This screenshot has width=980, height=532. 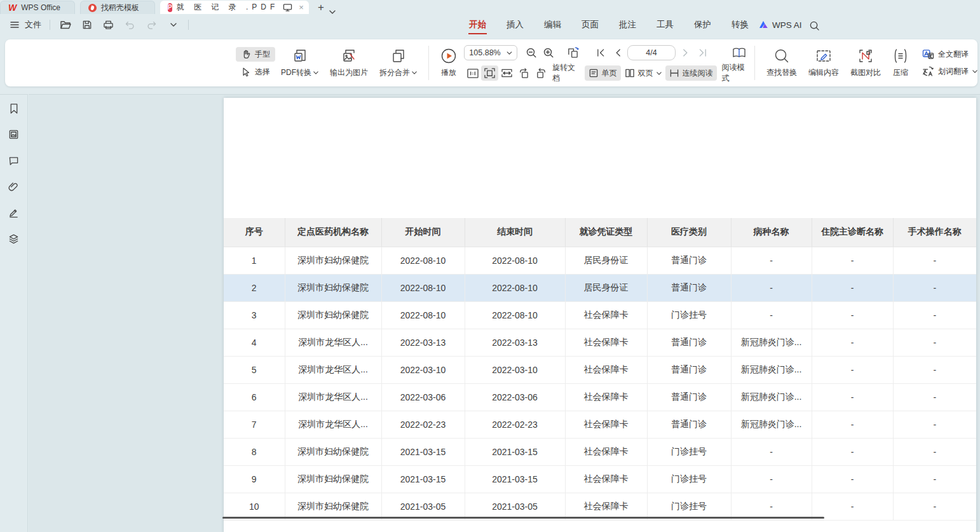 What do you see at coordinates (740, 25) in the screenshot?
I see `menu-tab-convert: 转换` at bounding box center [740, 25].